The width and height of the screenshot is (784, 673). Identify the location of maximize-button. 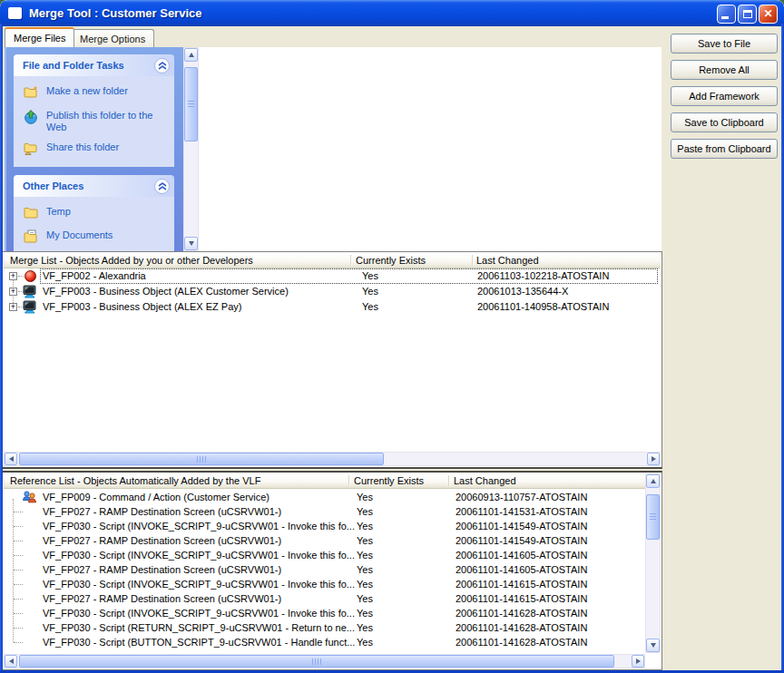
(748, 15).